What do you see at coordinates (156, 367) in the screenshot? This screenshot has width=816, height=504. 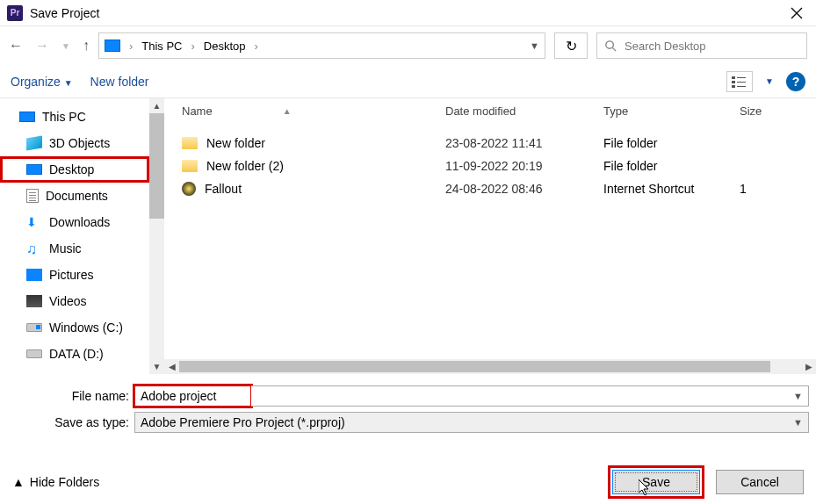 I see `scroll-down-icon: ▼` at bounding box center [156, 367].